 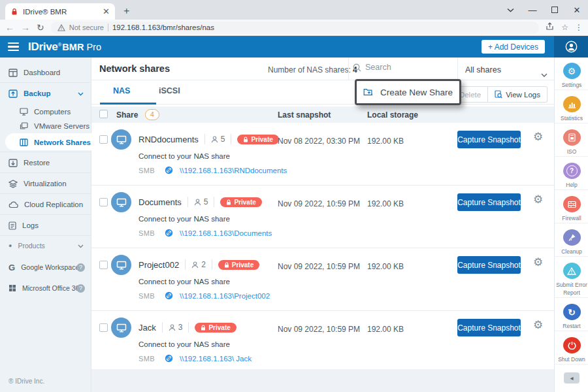 I want to click on column-share: Share, so click(x=127, y=115).